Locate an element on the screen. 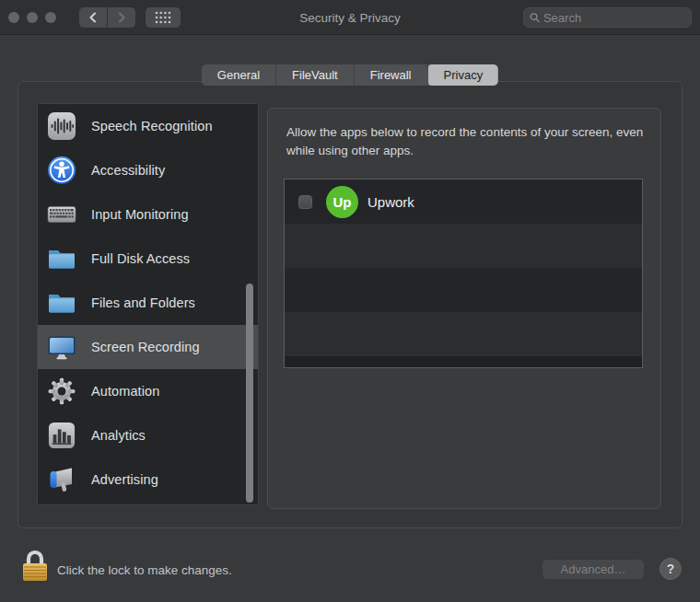 The width and height of the screenshot is (700, 602). titlebar: Security & Privacy is located at coordinates (350, 17).